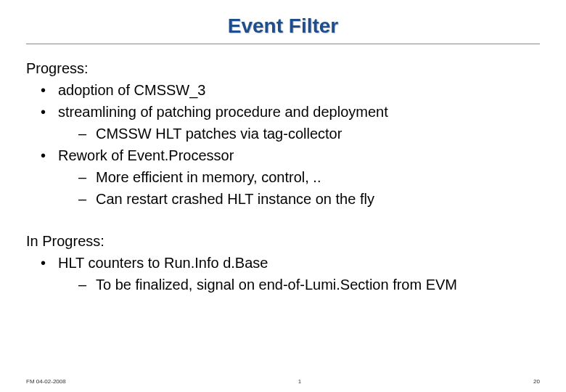  I want to click on bullet-text: Rework of Event.Processor, so click(146, 155).